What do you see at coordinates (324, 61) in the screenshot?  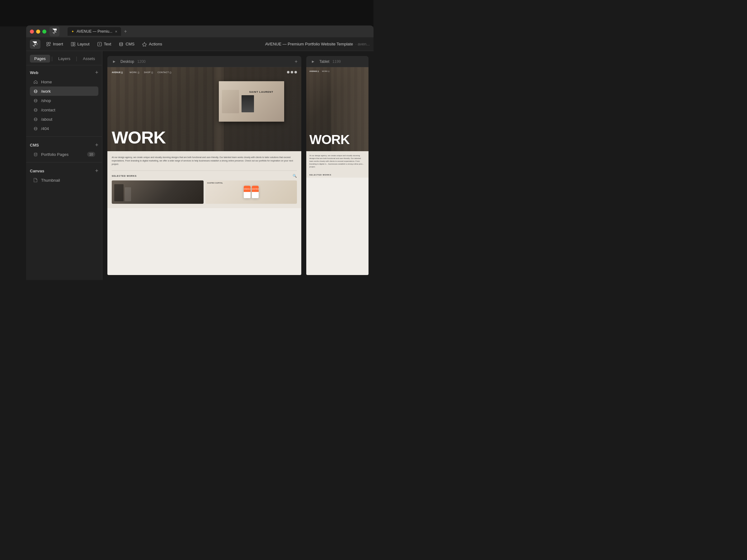 I see `tablet-label: Tablet` at bounding box center [324, 61].